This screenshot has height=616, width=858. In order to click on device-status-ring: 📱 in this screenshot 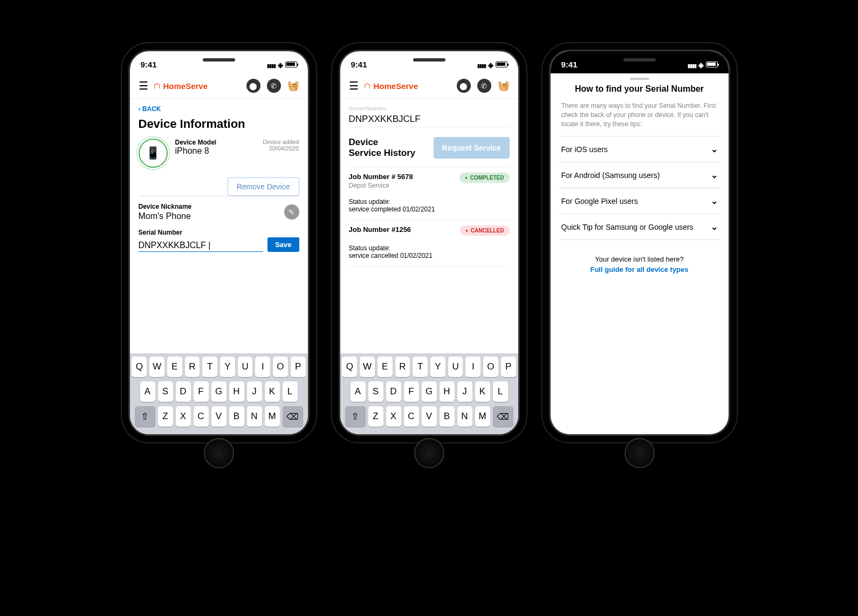, I will do `click(153, 153)`.